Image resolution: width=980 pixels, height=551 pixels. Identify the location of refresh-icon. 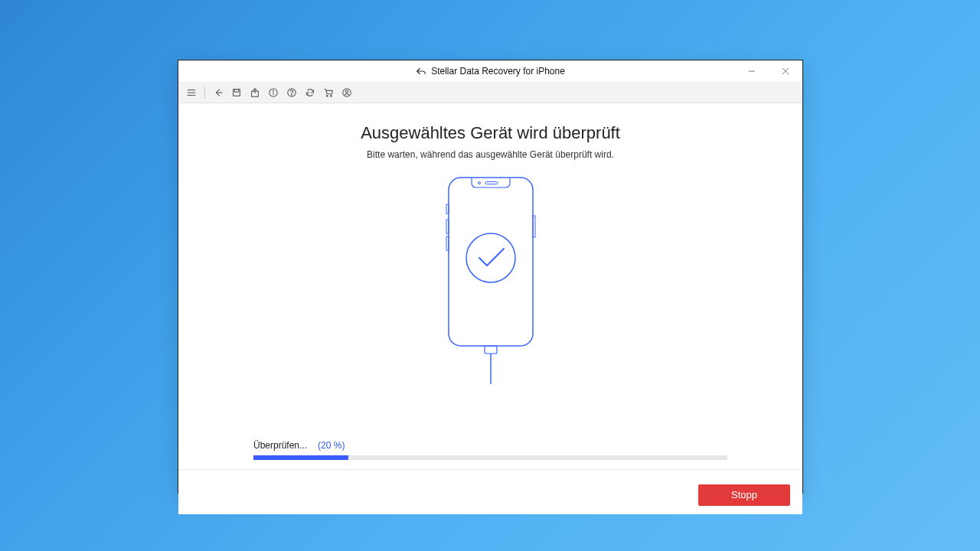
(310, 93).